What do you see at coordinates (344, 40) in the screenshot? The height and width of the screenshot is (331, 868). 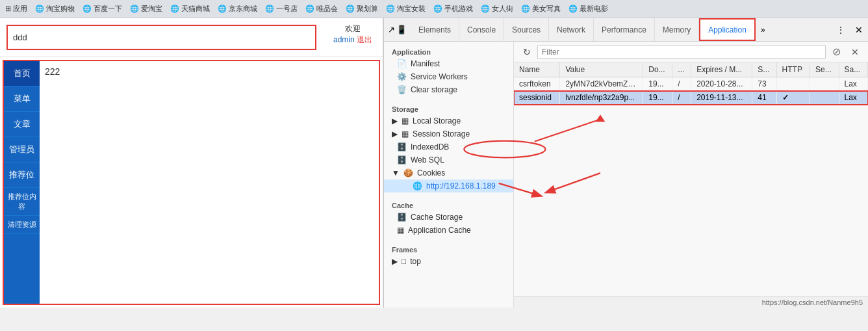 I see `admin-link: admin` at bounding box center [344, 40].